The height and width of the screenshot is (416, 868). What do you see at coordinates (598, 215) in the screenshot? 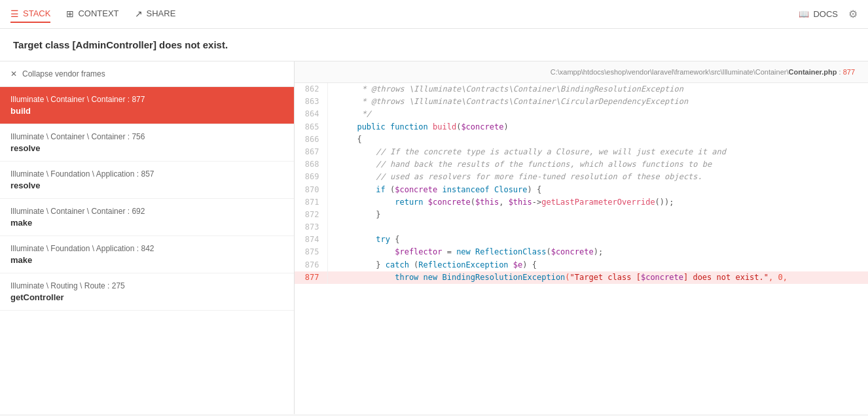
I see `code-872: }` at bounding box center [598, 215].